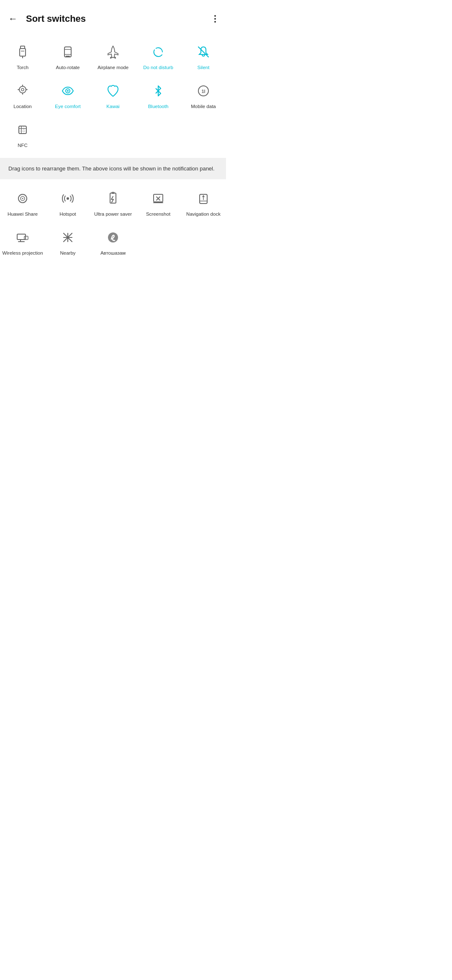 This screenshot has height=980, width=452. Describe the element at coordinates (203, 52) in the screenshot. I see `silent-icon` at that location.